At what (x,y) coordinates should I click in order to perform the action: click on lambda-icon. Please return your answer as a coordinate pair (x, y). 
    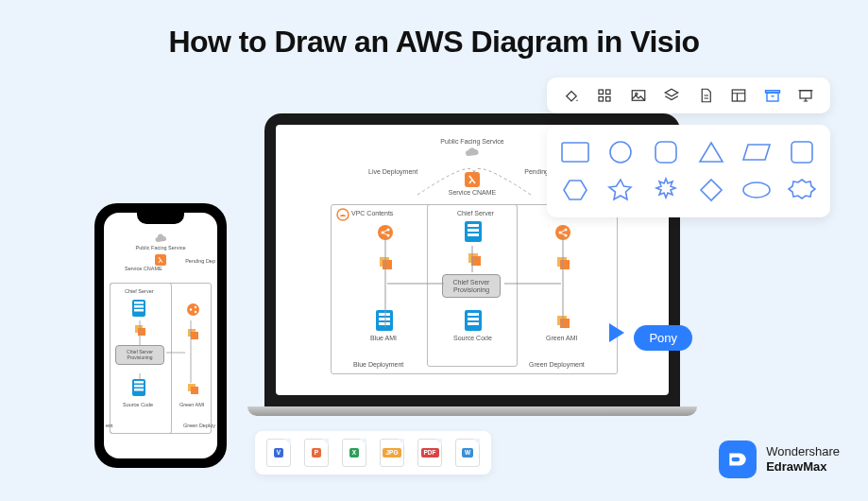
    Looking at the image, I should click on (161, 260).